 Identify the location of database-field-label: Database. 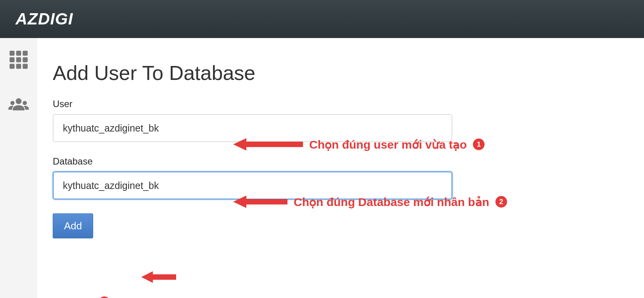
(341, 161).